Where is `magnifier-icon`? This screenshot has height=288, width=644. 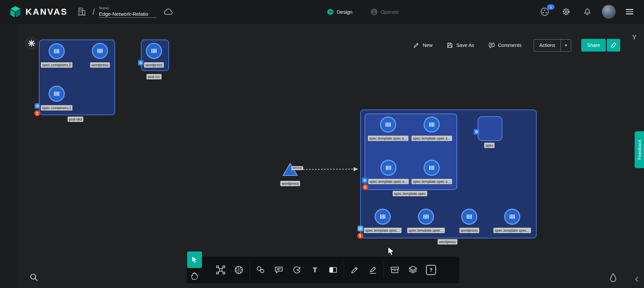
magnifier-icon is located at coordinates (34, 277).